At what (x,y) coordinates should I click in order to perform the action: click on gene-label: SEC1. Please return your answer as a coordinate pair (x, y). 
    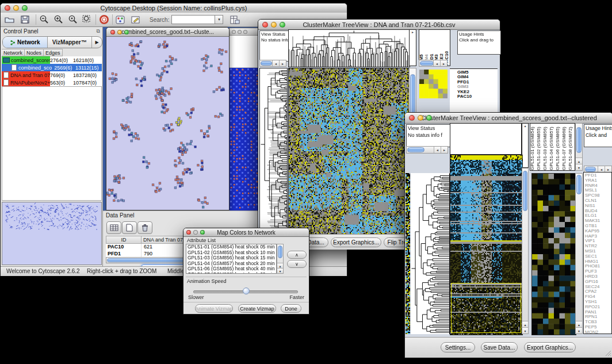
    Looking at the image, I should click on (598, 256).